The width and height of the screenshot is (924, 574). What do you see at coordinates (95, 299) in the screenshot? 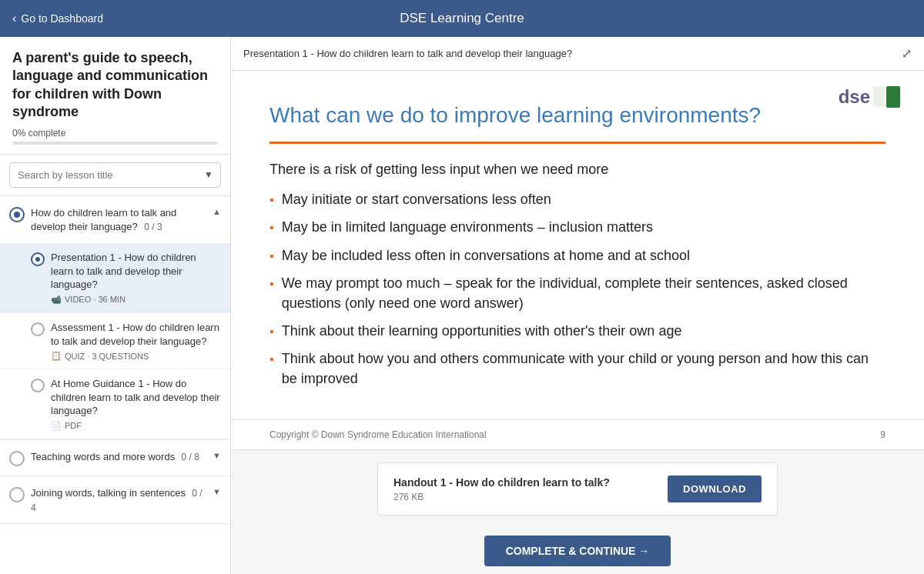
I see `lesson-type-1: VIDEO · 36 MIN` at bounding box center [95, 299].